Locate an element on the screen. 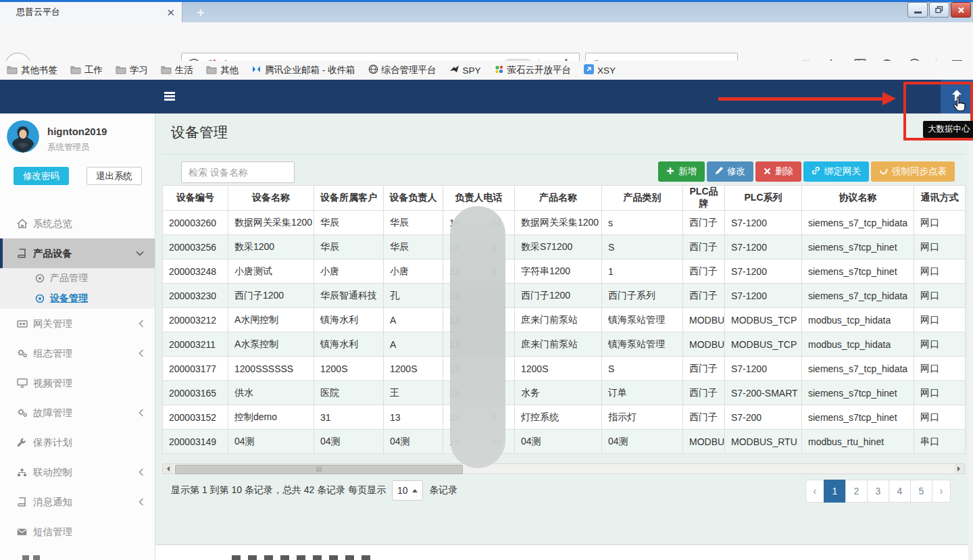  cell-name: 供水 is located at coordinates (272, 393).